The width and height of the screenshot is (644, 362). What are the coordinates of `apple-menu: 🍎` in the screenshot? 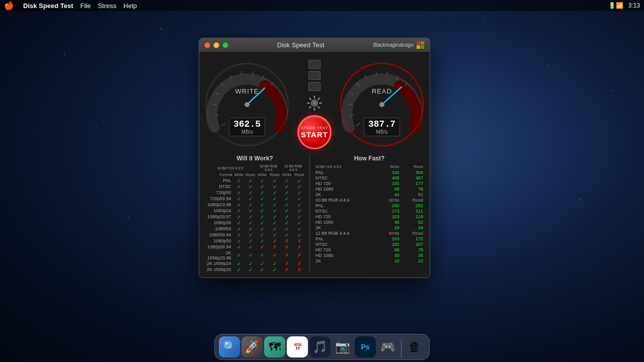 It's located at (9, 6).